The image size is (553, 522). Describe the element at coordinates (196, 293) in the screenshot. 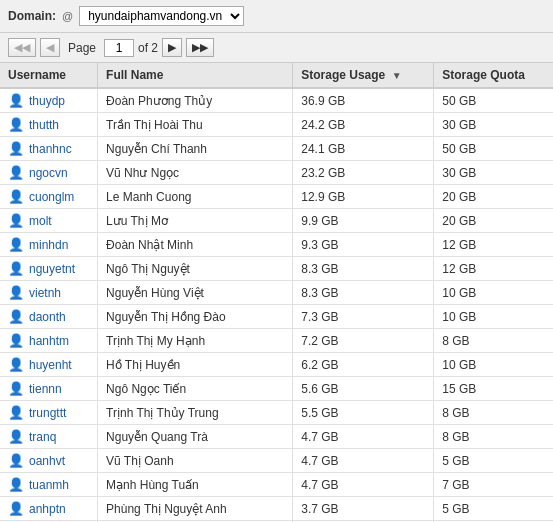

I see `cell-fullname: Nguyễn Hùng Việt` at that location.